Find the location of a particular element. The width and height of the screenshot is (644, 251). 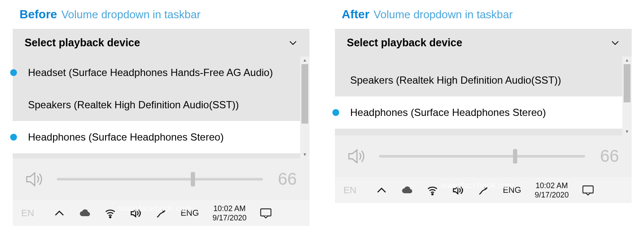

after-title-row: After Volume dropdown in taskbar is located at coordinates (491, 14).